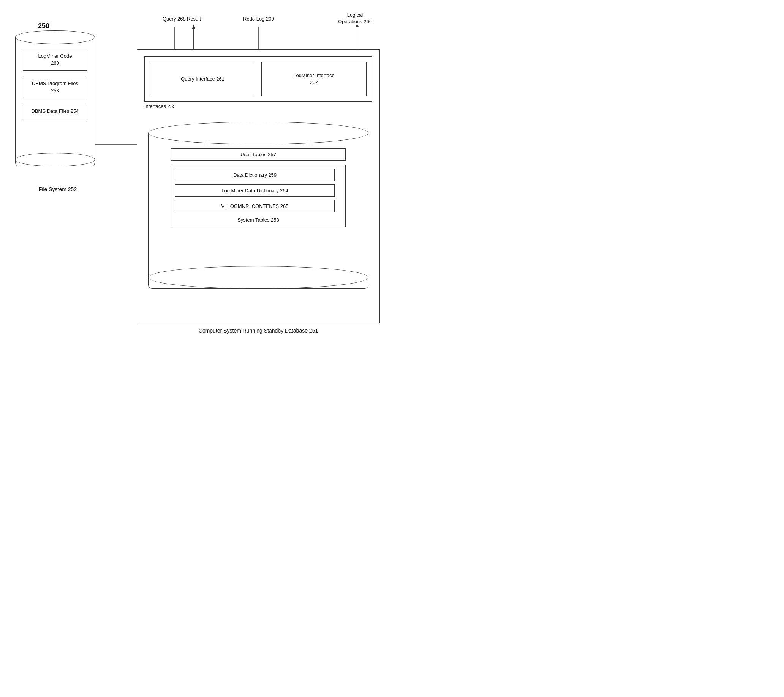 The width and height of the screenshot is (784, 697). Describe the element at coordinates (259, 79) in the screenshot. I see `interfaces-box: Query Interface 261 LogMiner Interface26…` at that location.